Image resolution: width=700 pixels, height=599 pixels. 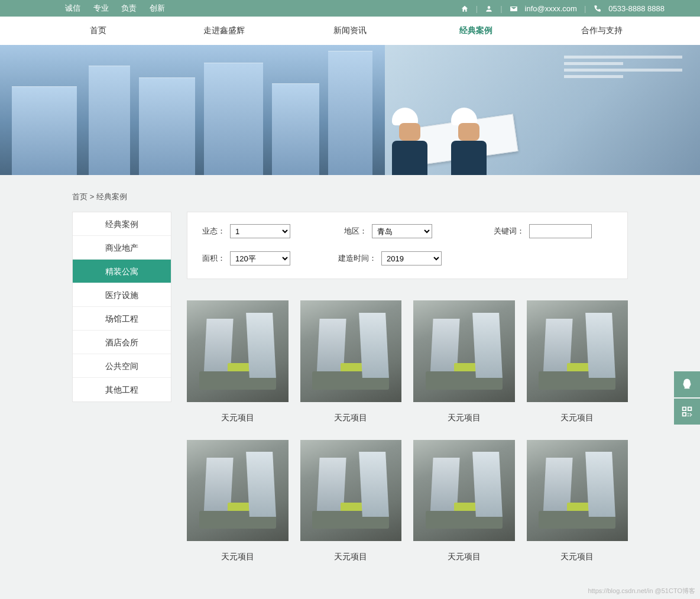 I want to click on topbar-tags: 诚信 专业 负责 创新, so click(x=121, y=8).